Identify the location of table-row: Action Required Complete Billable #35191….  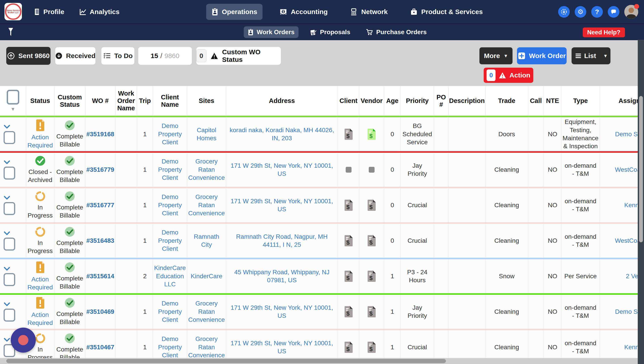
(322, 134).